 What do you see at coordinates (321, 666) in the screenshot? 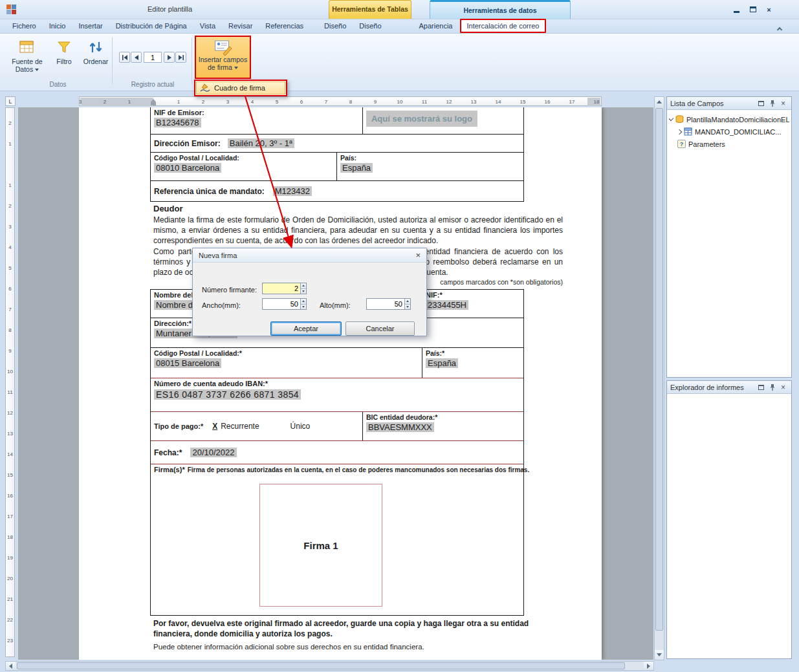
I see `horizontal-scrollbar-thumb` at bounding box center [321, 666].